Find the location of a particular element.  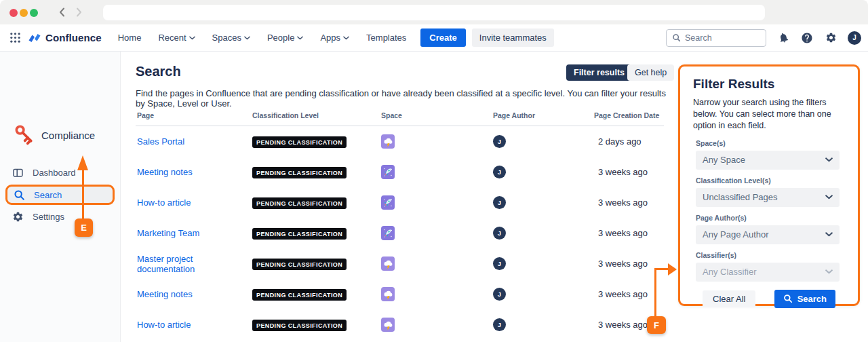

col-created: Page Creation Date is located at coordinates (629, 115).